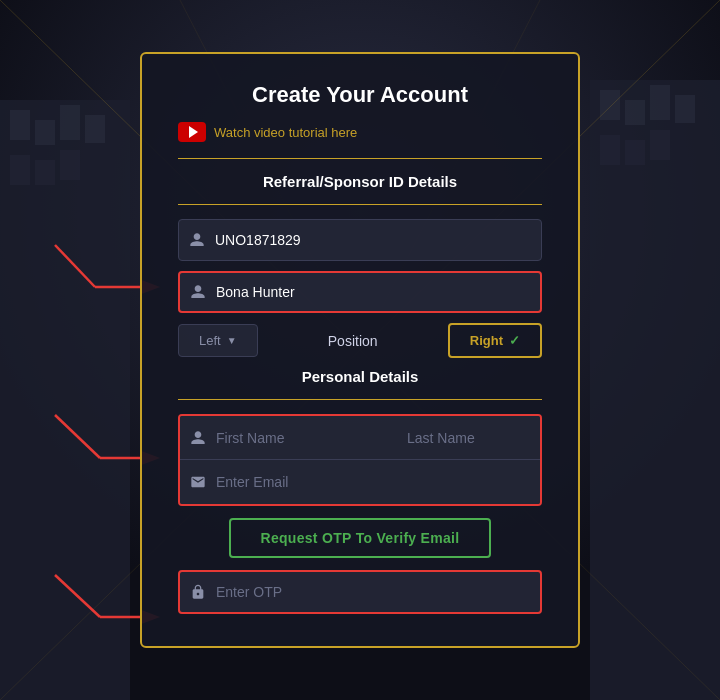  What do you see at coordinates (198, 482) in the screenshot?
I see `email-icon` at bounding box center [198, 482].